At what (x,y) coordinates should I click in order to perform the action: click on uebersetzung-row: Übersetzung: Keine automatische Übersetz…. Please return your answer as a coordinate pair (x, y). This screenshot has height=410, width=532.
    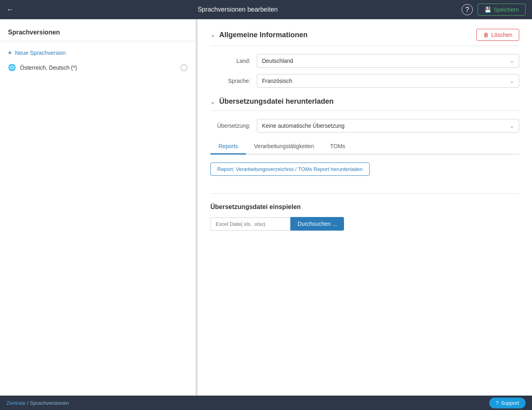
    Looking at the image, I should click on (365, 126).